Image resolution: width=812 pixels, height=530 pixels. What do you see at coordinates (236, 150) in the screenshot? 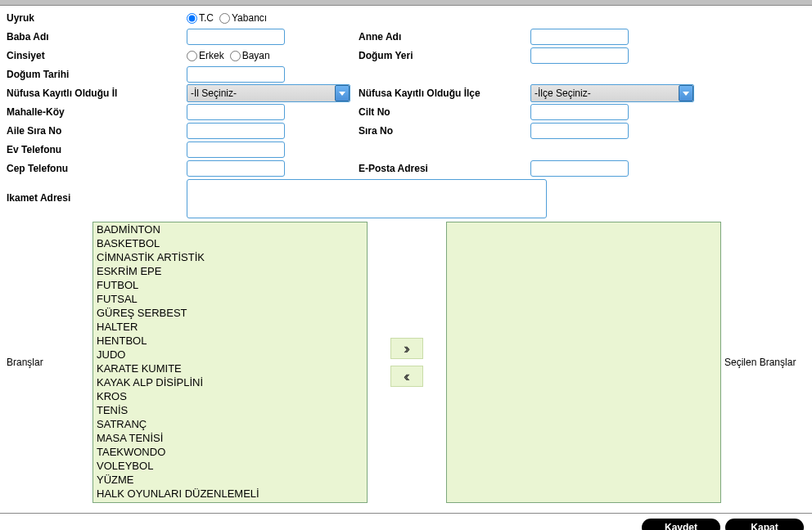
I see `ev-tel-input` at bounding box center [236, 150].